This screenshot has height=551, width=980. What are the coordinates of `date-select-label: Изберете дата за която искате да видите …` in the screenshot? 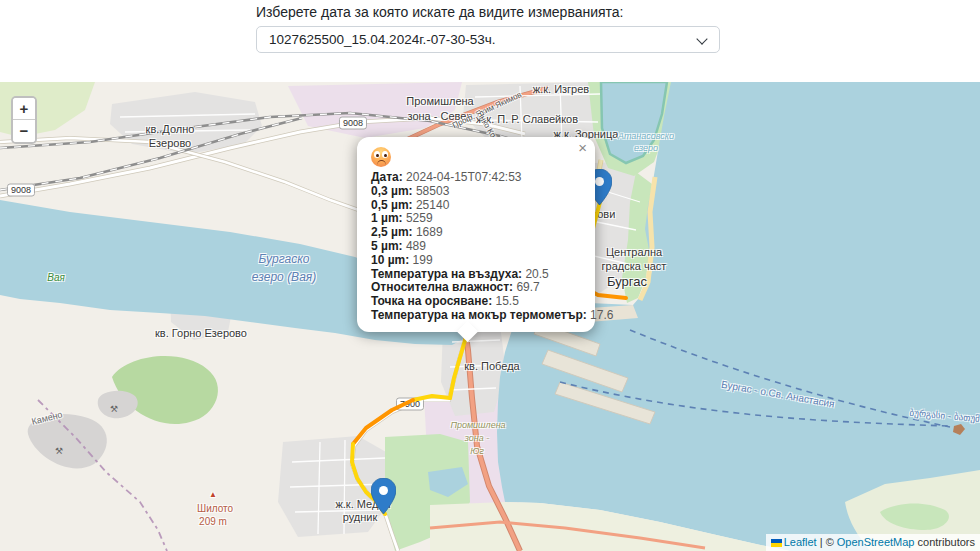 It's located at (440, 12).